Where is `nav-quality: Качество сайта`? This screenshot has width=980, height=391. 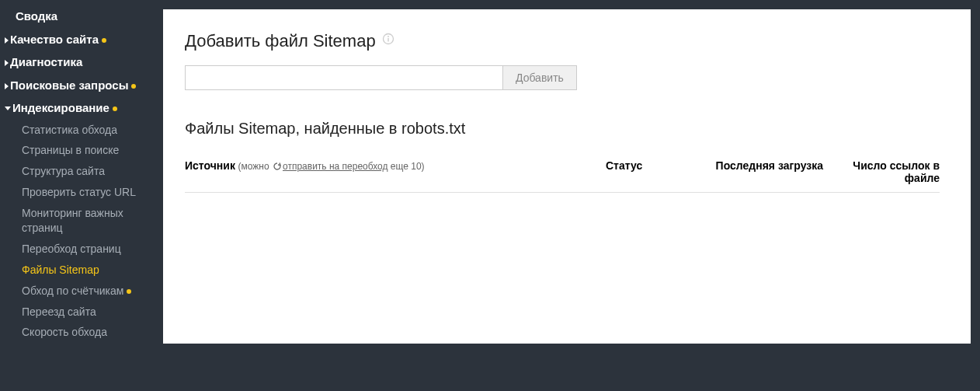
nav-quality: Качество сайта is located at coordinates (82, 40).